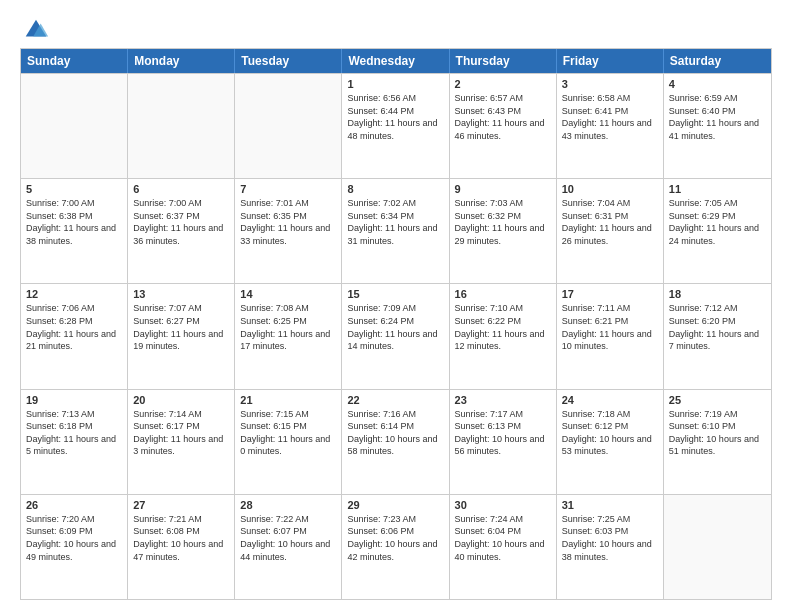 The height and width of the screenshot is (612, 792). Describe the element at coordinates (610, 433) in the screenshot. I see `day-info: Sunrise: 7:18 AMSunset: 6:12 PMDaylight:…` at that location.